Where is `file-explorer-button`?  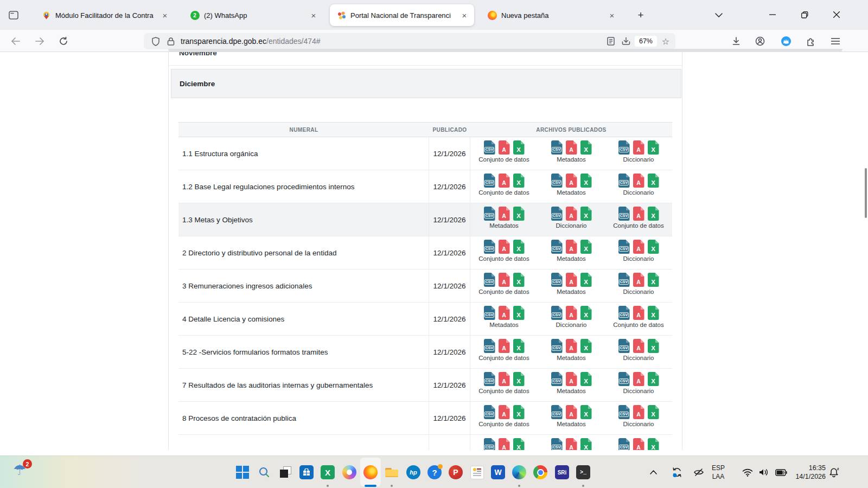 file-explorer-button is located at coordinates (392, 472).